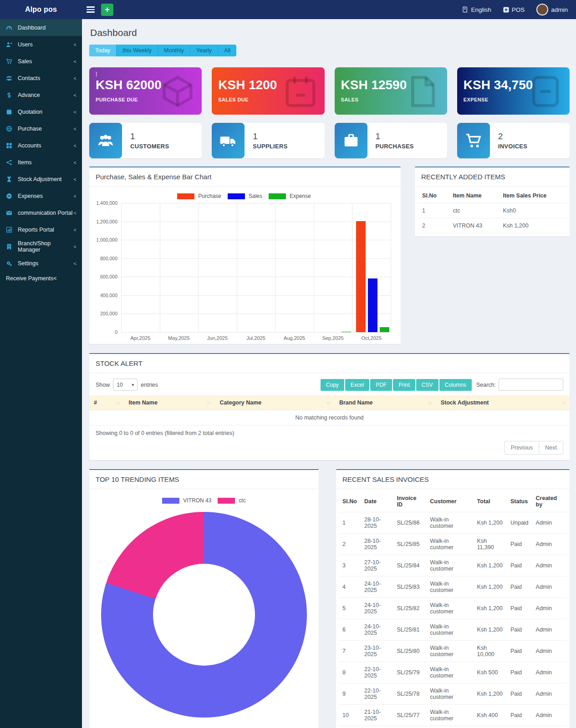  Describe the element at coordinates (350, 630) in the screenshot. I see `table-cell: 6` at that location.